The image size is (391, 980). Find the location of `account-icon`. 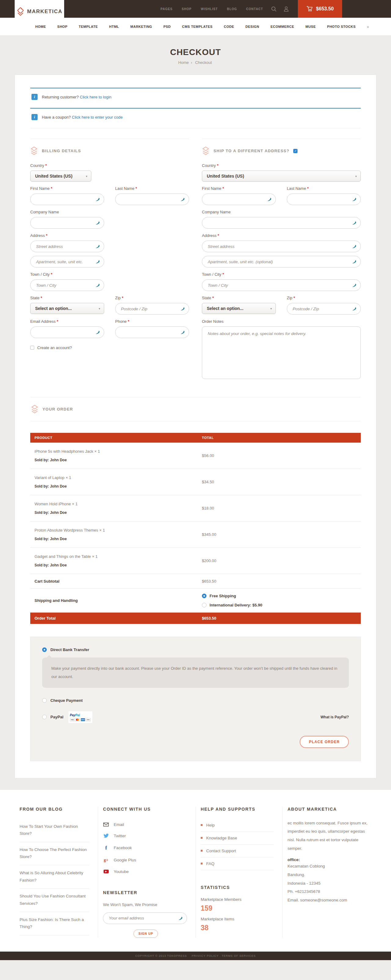

account-icon is located at coordinates (286, 9).